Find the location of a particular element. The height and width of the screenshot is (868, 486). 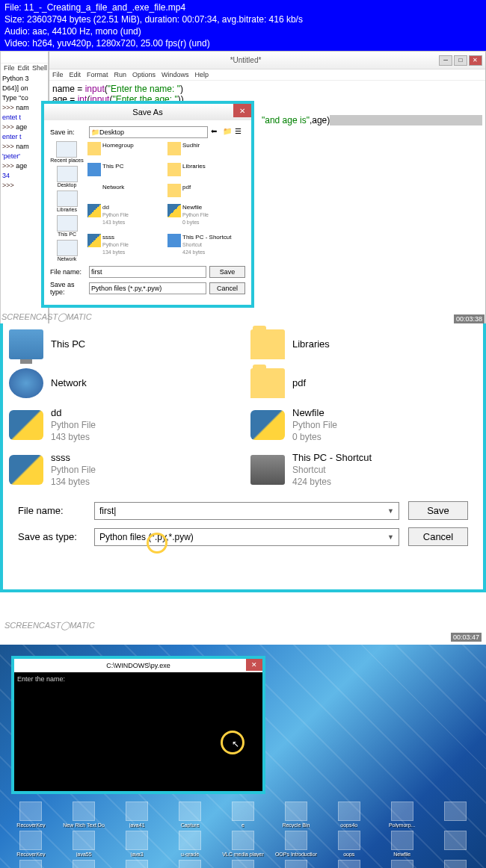

shell-titlebar is located at coordinates (24, 58).